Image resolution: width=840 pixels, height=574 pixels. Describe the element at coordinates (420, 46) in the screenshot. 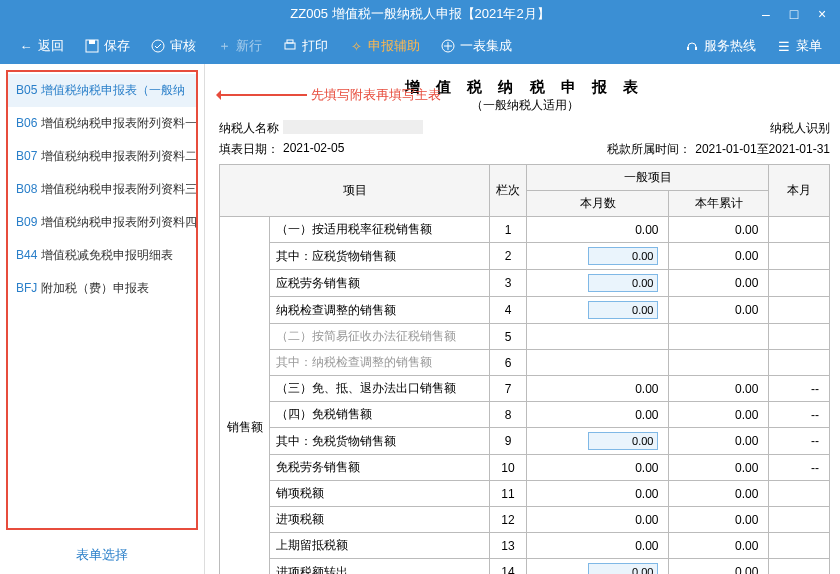

I see `toolbar: ←返回 保存 审核 ＋新行 打印 ✧申报辅助 一表集成 服务热线 ☰菜单` at that location.